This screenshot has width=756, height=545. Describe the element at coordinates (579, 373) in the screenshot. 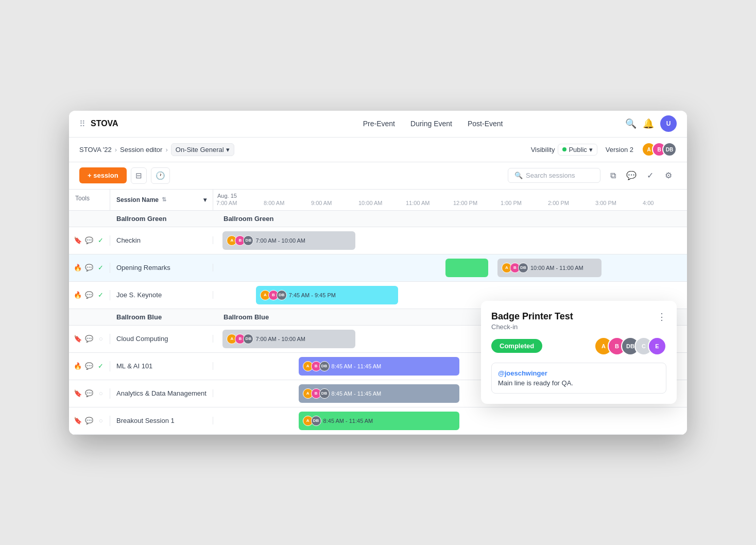

I see `comment-handle: @joeschwinger` at that location.